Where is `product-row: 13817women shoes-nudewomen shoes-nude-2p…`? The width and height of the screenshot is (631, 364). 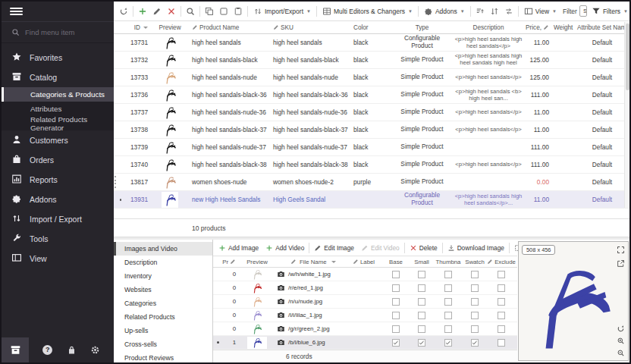
product-row: 13817women shoes-nudewomen shoes-nude-2p… is located at coordinates (372, 182).